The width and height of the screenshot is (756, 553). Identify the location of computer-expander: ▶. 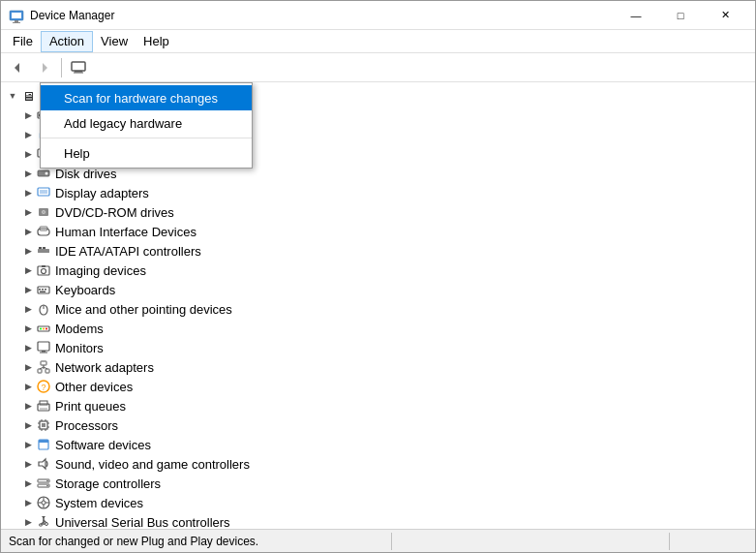
(28, 154).